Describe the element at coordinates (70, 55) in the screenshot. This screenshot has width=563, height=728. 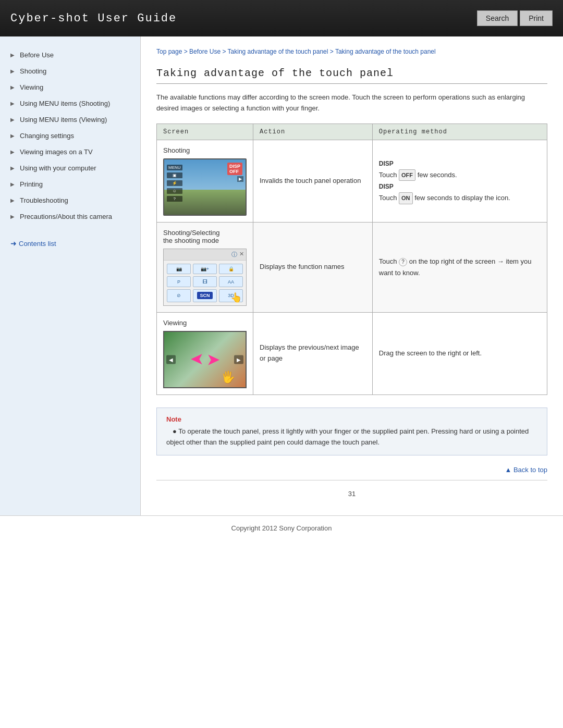
I see `sidebar-item-before-use: ▶ Before Use` at that location.